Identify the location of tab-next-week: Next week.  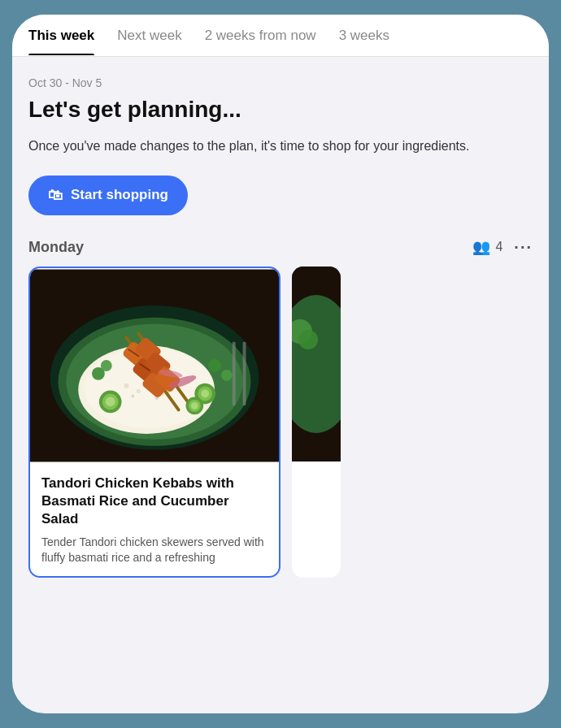
(150, 36).